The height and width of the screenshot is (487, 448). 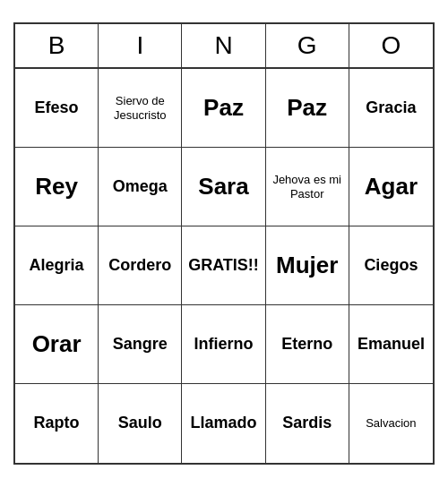 What do you see at coordinates (308, 187) in the screenshot?
I see `bingo-cell: Jehova es mi Pastor` at bounding box center [308, 187].